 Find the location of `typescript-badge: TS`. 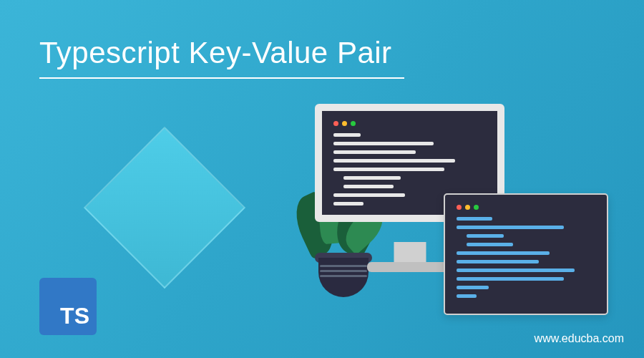

typescript-badge: TS is located at coordinates (68, 306).